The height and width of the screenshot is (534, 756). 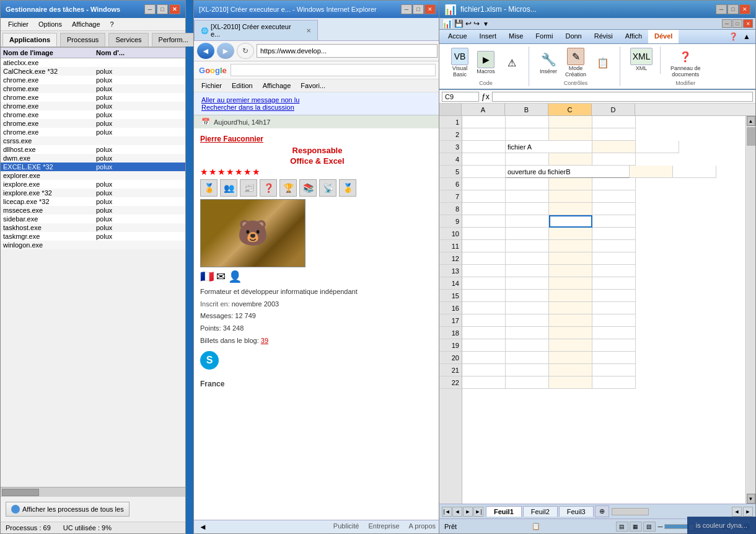 I want to click on col-header-c: C, so click(x=570, y=109).